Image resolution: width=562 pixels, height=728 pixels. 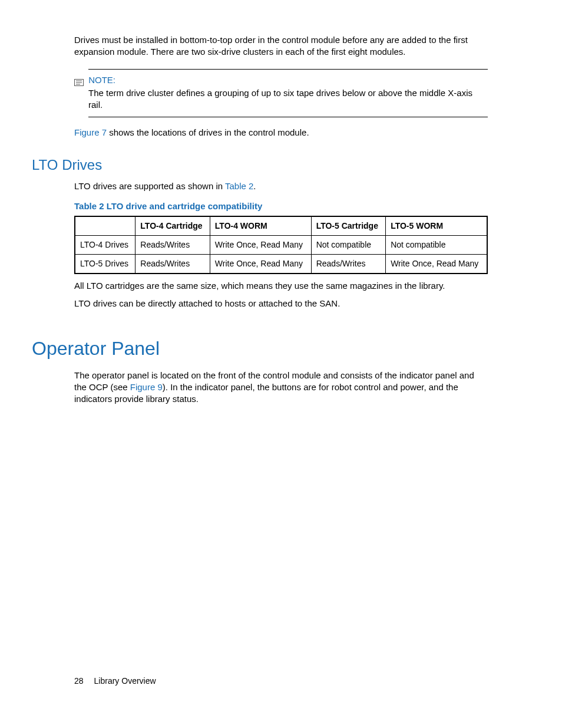 I want to click on note-icon, so click(x=79, y=81).